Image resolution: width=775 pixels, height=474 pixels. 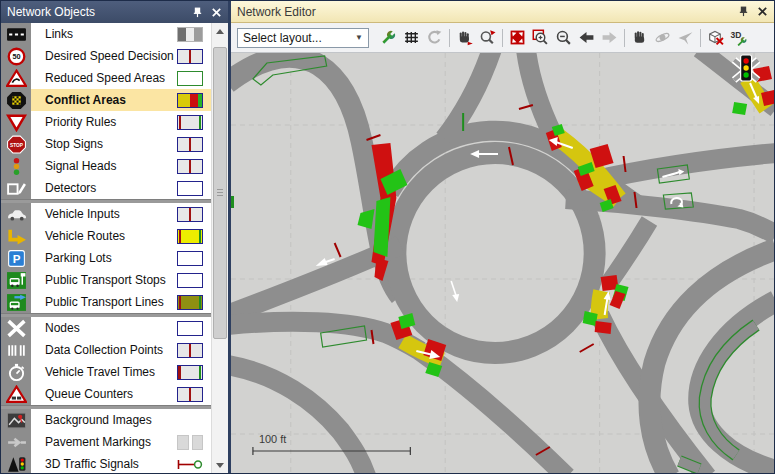 I want to click on list-item-label: Detectors, so click(x=104, y=188).